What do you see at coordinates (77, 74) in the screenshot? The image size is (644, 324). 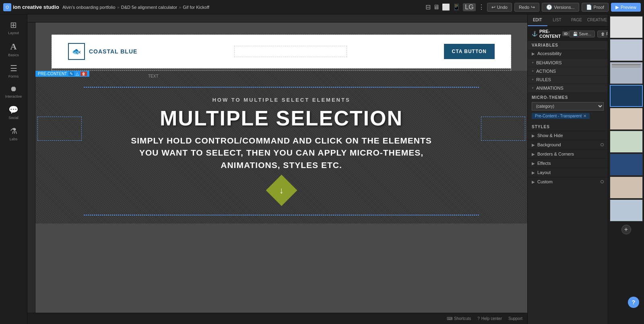 I see `pre-content-up-icon: △` at bounding box center [77, 74].